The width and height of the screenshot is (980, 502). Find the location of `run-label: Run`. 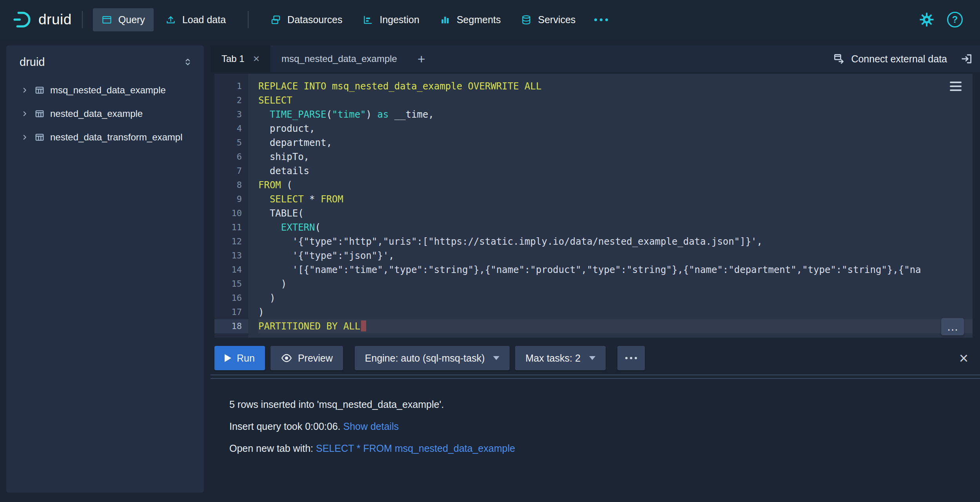

run-label: Run is located at coordinates (246, 358).